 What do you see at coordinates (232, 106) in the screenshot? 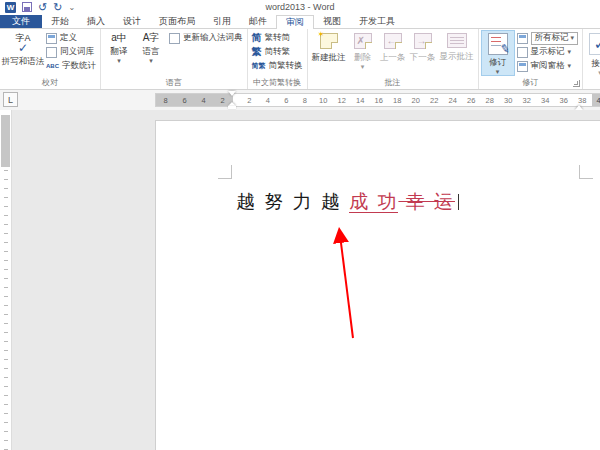
I see `hanging-indent-marker` at bounding box center [232, 106].